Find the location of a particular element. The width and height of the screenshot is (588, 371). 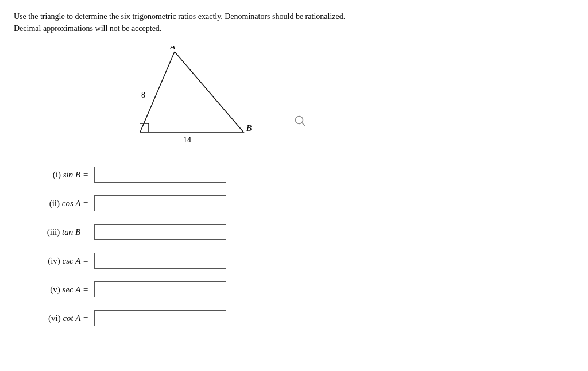

input-cos-a is located at coordinates (160, 203).